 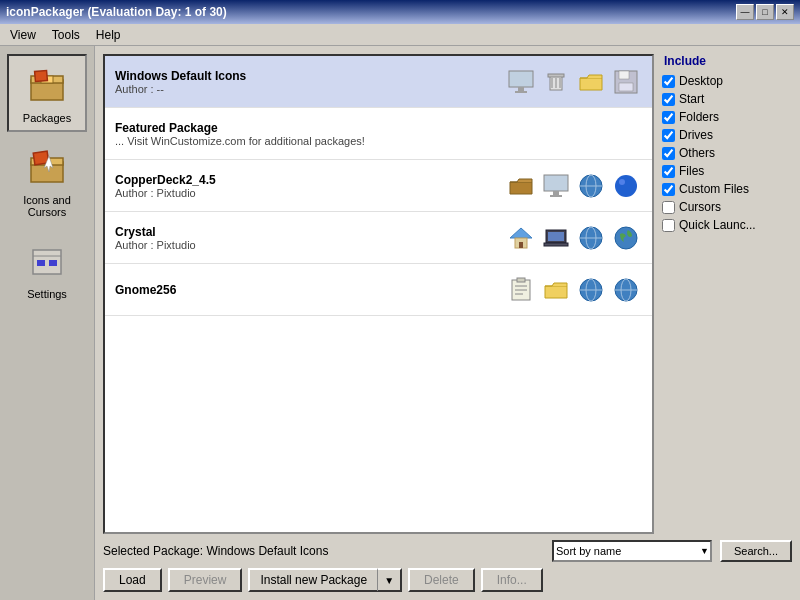 I want to click on label-cursors: Cursors, so click(x=700, y=207).